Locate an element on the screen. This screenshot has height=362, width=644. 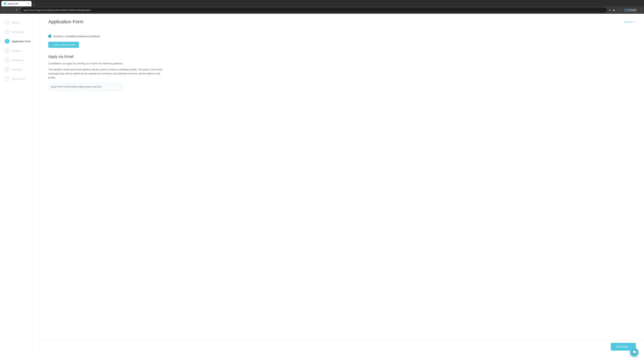
sidebar-item-hiring-team: 7 Hiring Team is located at coordinates (20, 79).